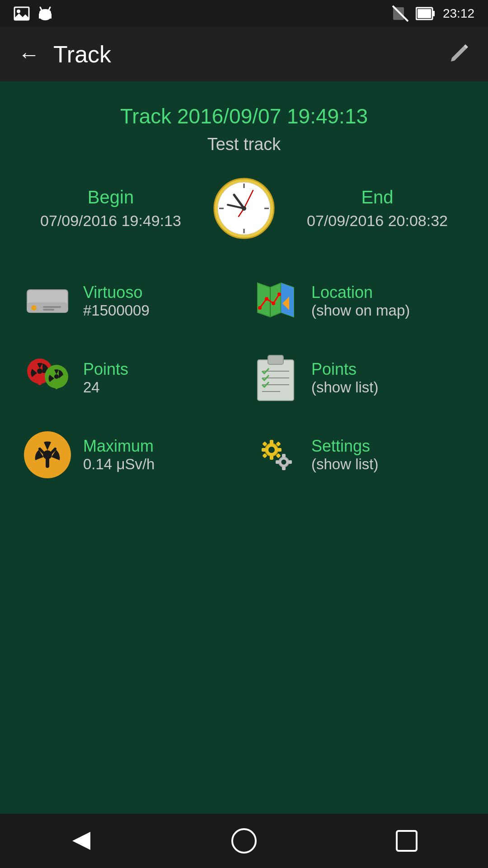  I want to click on points-count-label: Points, so click(106, 369).